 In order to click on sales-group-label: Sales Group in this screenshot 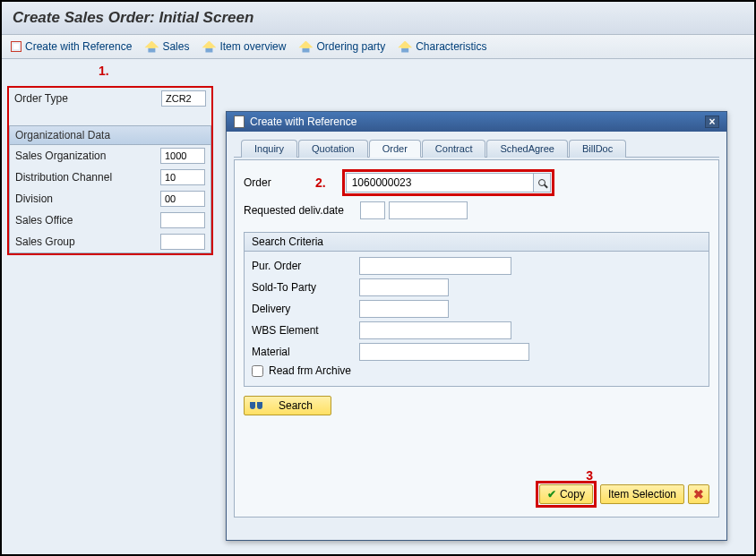, I will do `click(45, 242)`.